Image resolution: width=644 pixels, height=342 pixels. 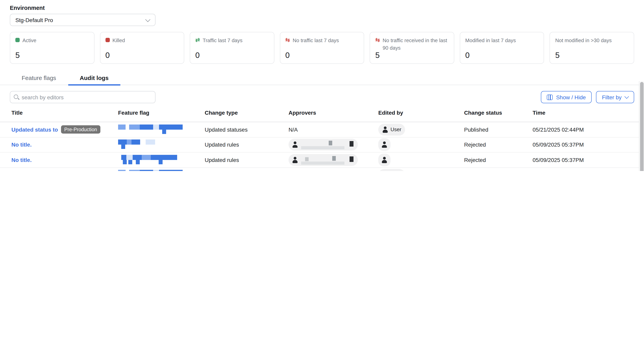 I want to click on table-header: Title Feature flag Change type Approvers…, so click(x=322, y=113).